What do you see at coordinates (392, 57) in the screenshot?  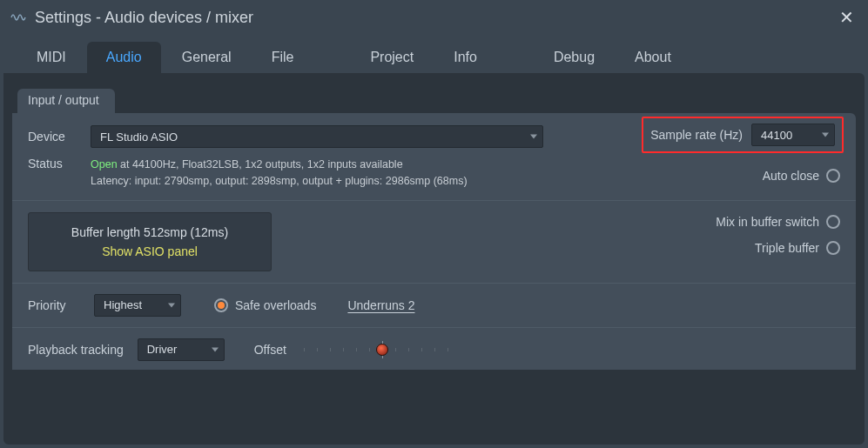 I see `tab-label: Project` at bounding box center [392, 57].